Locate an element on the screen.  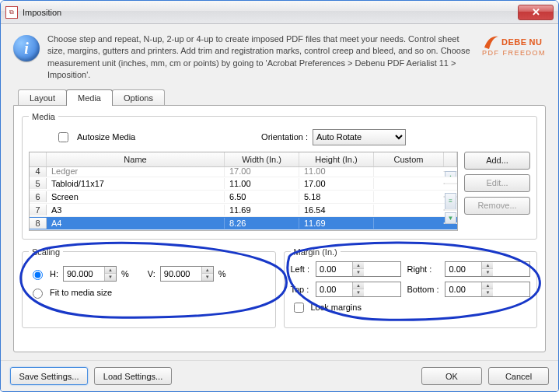
lock-margins-checkbox is located at coordinates (299, 308).